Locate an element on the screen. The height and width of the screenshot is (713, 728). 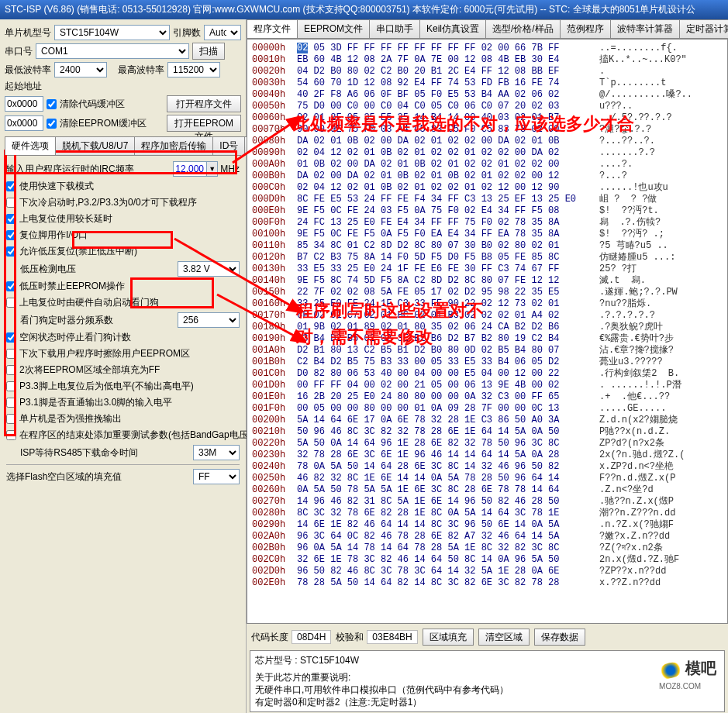
rs485-select: 33M is located at coordinates (216, 453).